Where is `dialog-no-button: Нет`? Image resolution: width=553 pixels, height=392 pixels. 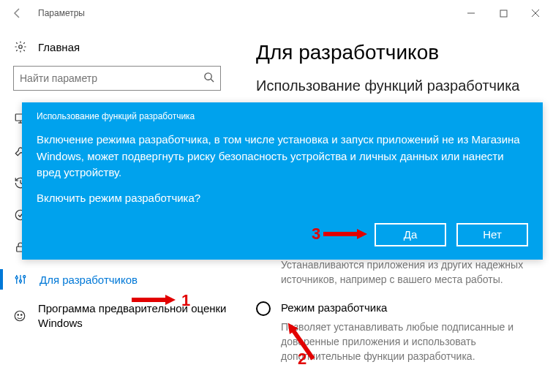
dialog-no-button: Нет is located at coordinates (492, 235).